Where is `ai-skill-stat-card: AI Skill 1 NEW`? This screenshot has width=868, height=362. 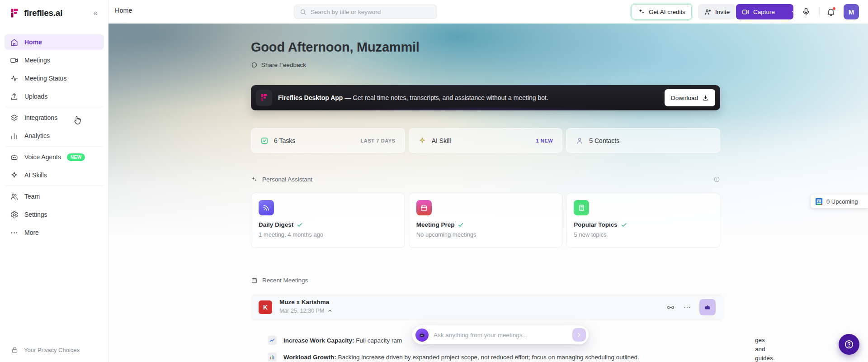 ai-skill-stat-card: AI Skill 1 NEW is located at coordinates (486, 140).